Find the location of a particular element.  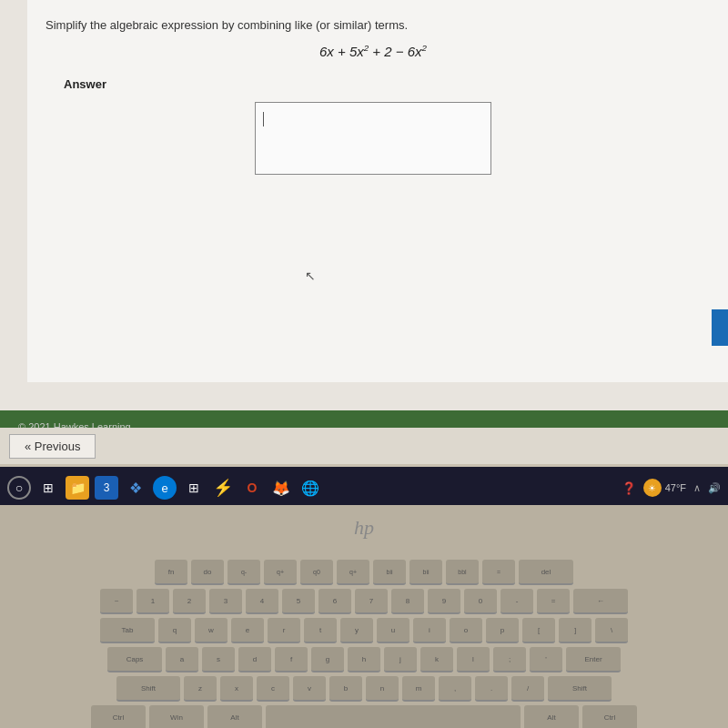

key-p: p is located at coordinates (502, 631).